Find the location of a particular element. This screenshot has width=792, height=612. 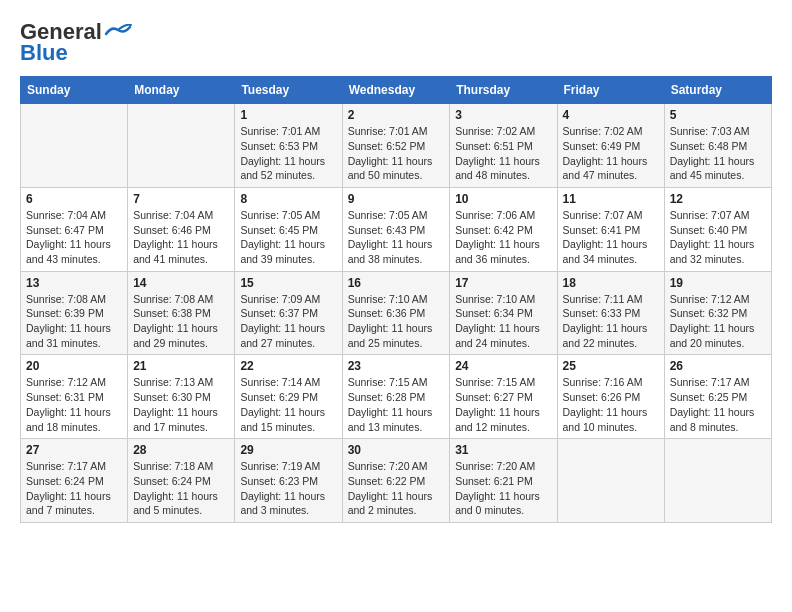

day-info: Sunrise: 7:04 AM Sunset: 6:47 PM Dayligh… is located at coordinates (74, 238).